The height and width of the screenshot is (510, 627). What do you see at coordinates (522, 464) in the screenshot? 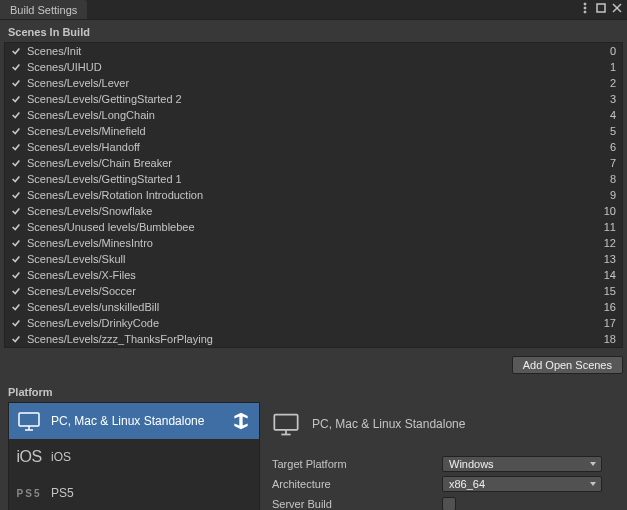
I see `target-platform-dropdown: Windows` at bounding box center [522, 464].